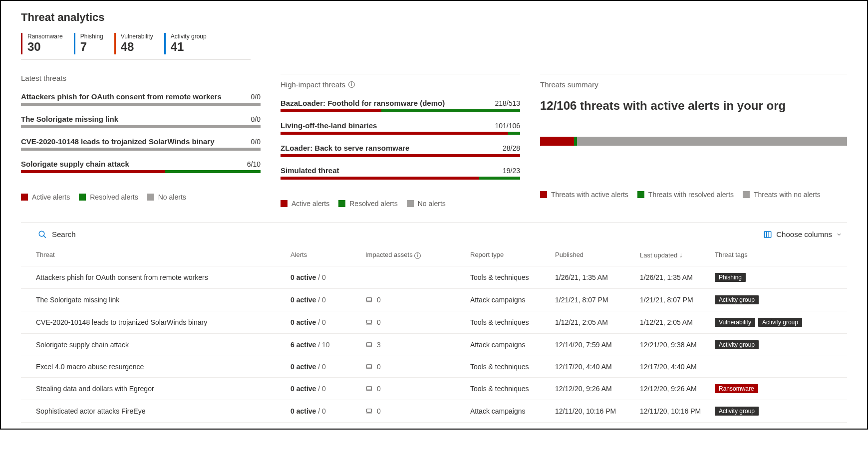 The image size is (868, 457). I want to click on cell-type: Attack campaigns, so click(508, 344).